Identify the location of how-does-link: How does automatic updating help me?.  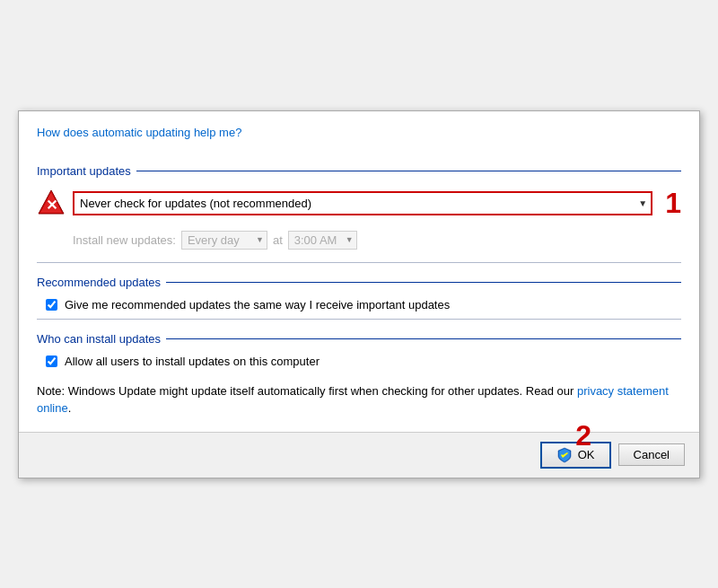
(139, 133).